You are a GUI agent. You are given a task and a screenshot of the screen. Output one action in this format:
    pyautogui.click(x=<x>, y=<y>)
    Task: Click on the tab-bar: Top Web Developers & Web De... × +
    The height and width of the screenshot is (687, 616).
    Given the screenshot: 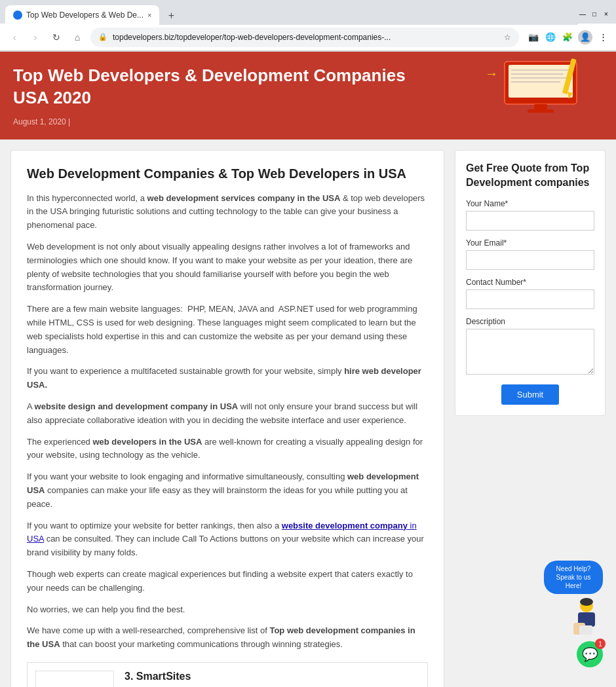 What is the action you would take?
    pyautogui.click(x=292, y=14)
    